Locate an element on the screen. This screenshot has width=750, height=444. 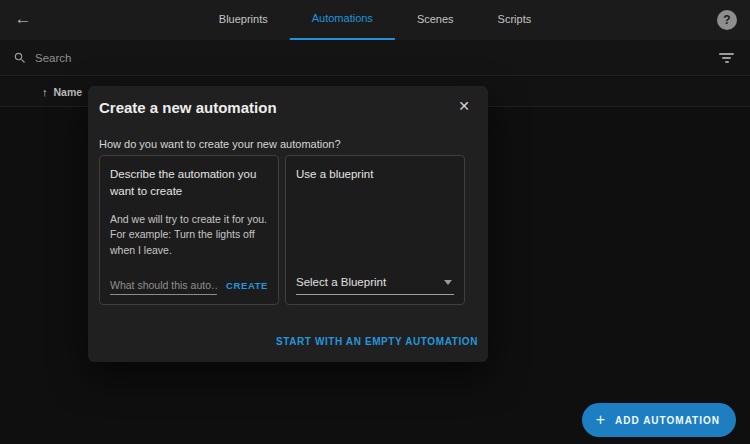
automation-description-input is located at coordinates (164, 286).